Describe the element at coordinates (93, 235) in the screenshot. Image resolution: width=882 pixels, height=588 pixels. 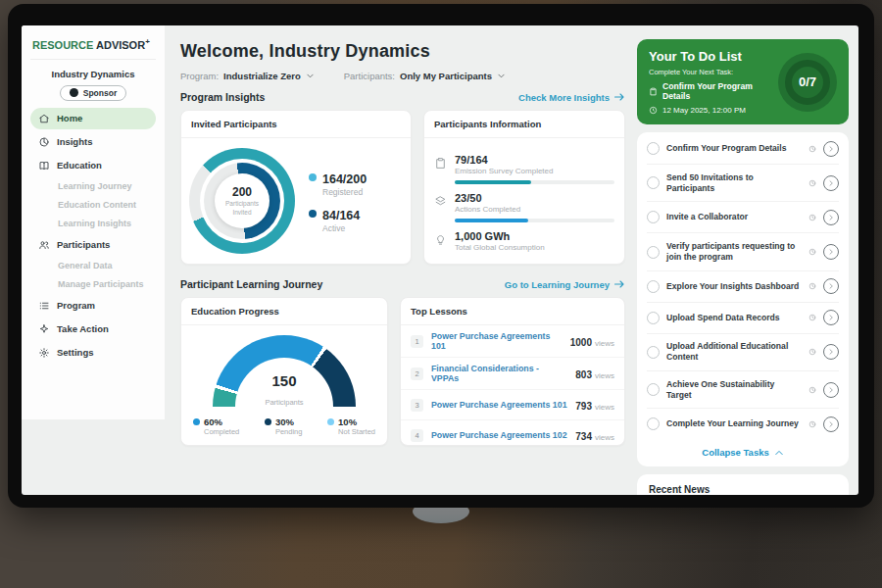
I see `sidebar-nav: Home Insights Education Learning Journey…` at that location.